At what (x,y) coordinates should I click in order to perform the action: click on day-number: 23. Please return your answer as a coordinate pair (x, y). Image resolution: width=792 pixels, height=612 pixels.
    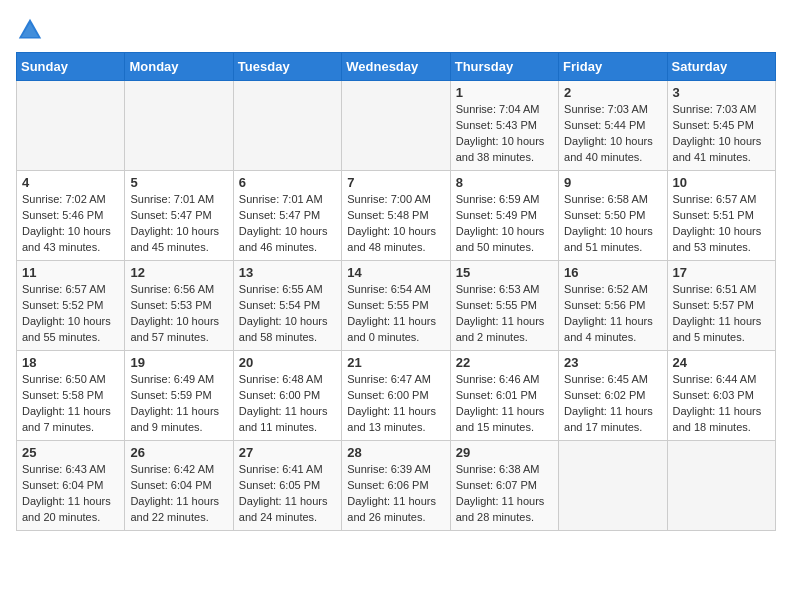
    Looking at the image, I should click on (612, 362).